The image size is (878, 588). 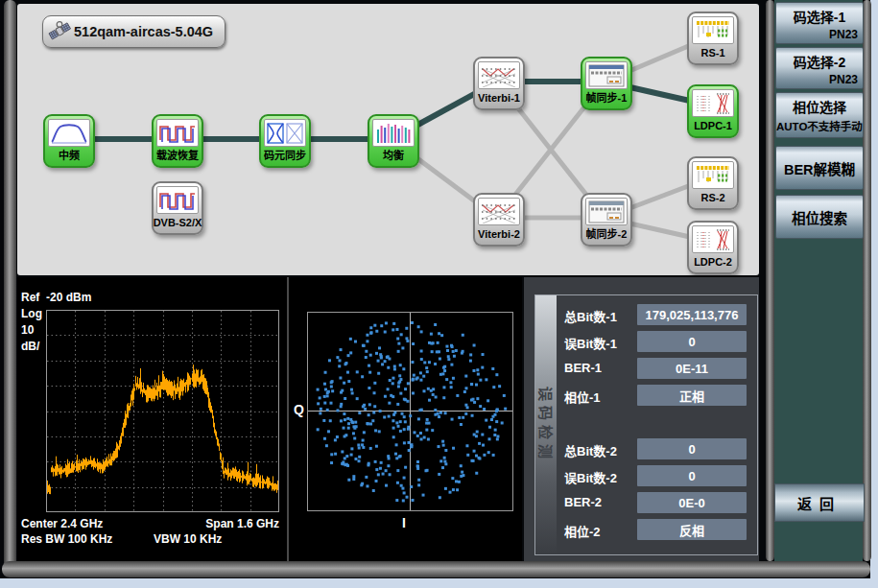 I want to click on phase-select-value: AUTO不支持手动, so click(x=819, y=126).